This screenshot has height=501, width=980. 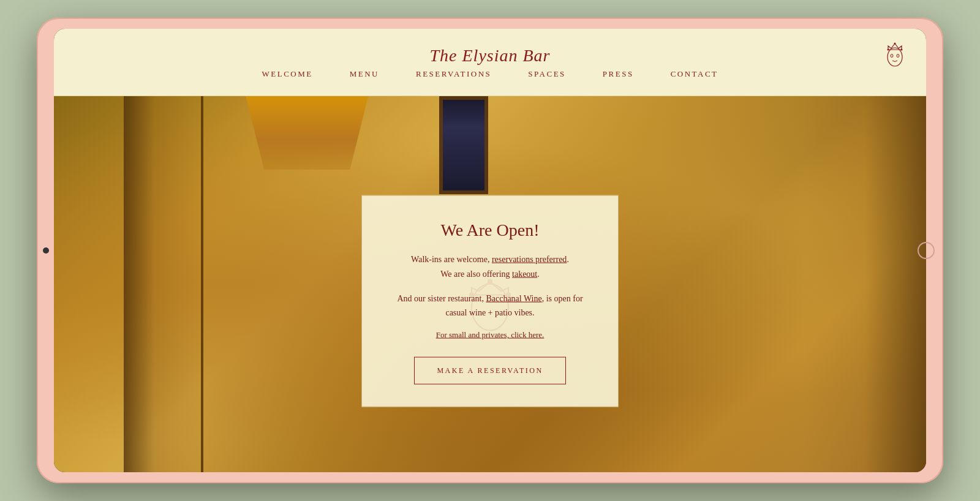 I want to click on make-reservation-button: MAKE A RESERVATION, so click(x=490, y=371).